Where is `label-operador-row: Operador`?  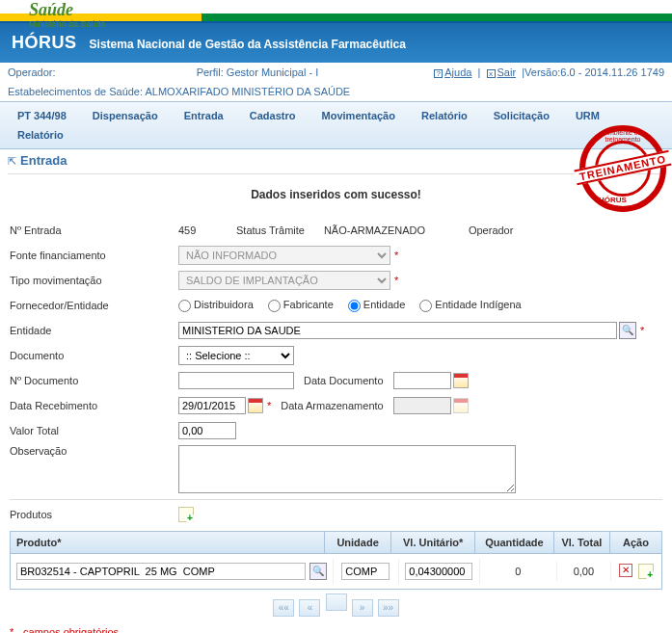
label-operador-row: Operador is located at coordinates (491, 230).